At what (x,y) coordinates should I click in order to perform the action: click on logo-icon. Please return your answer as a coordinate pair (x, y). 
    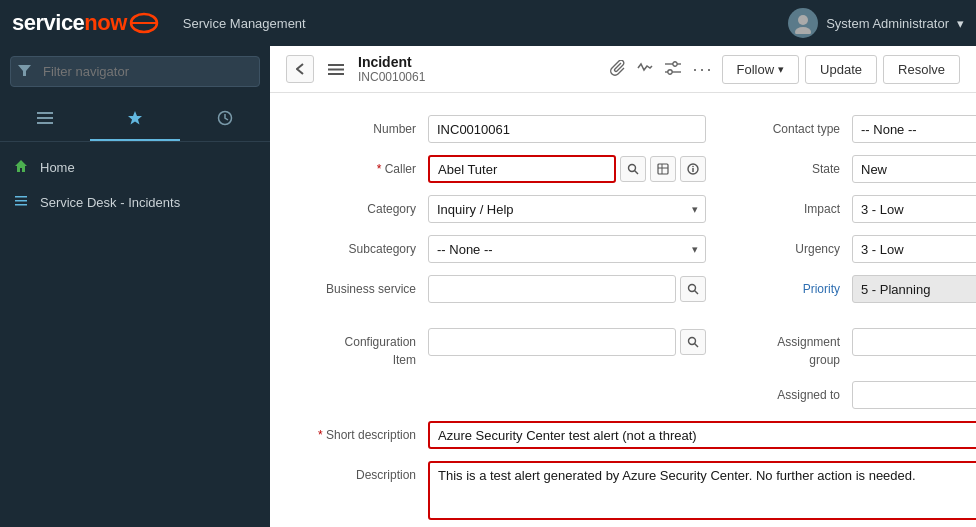
    Looking at the image, I should click on (144, 23).